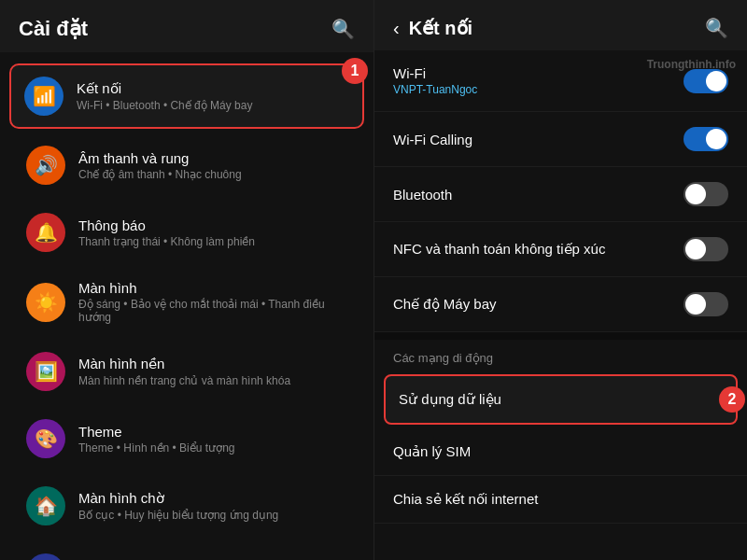  I want to click on bluetooth-toggle, so click(706, 194).